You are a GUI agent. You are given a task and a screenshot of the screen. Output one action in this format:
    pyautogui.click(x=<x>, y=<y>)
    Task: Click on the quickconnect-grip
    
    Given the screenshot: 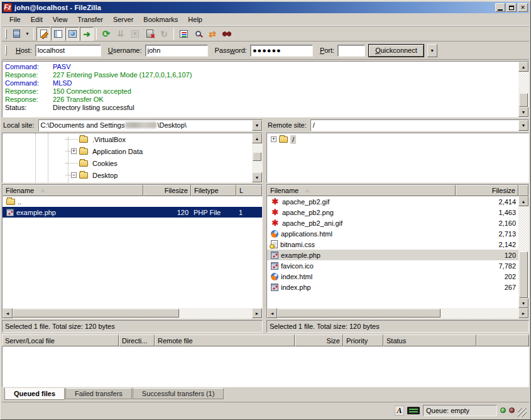 What is the action you would take?
    pyautogui.click(x=6, y=50)
    